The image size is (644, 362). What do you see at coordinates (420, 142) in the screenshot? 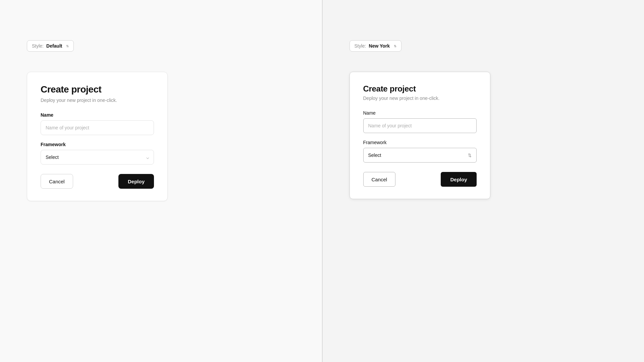
I see `framework-label-right: Framework` at bounding box center [420, 142].